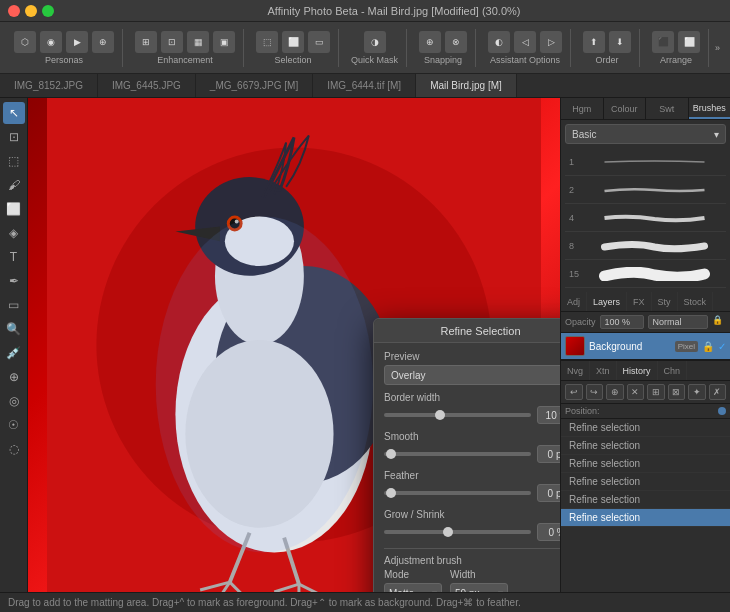 The height and width of the screenshot is (612, 730). I want to click on subtab-adj: Adj, so click(574, 302).